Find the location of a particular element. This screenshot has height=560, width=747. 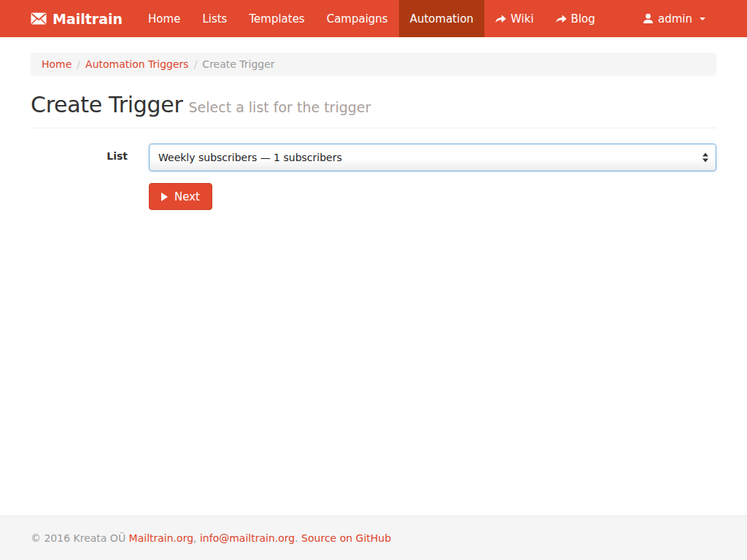

nav-item-automation: Automation is located at coordinates (442, 19).